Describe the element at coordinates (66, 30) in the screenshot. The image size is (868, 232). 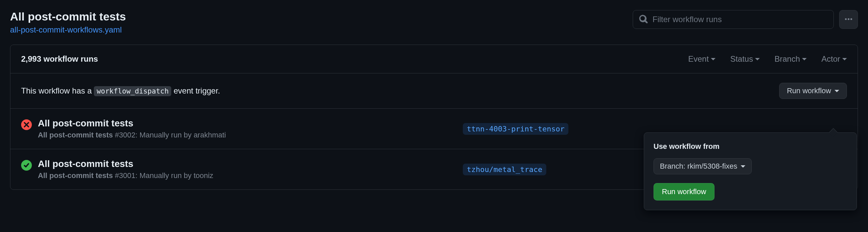
I see `workflow-file-link: all-post-commit-workflows.yaml` at that location.